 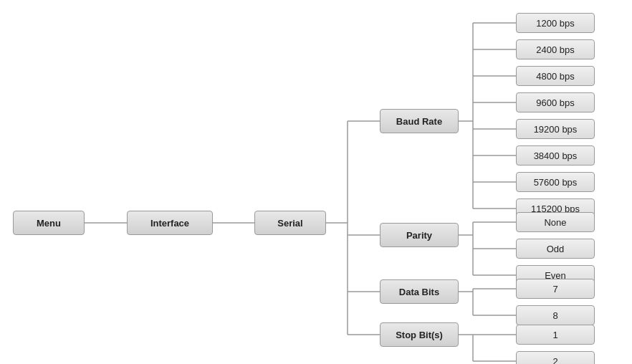 What do you see at coordinates (555, 102) in the screenshot?
I see `baud-leaf-3: 9600 bps` at bounding box center [555, 102].